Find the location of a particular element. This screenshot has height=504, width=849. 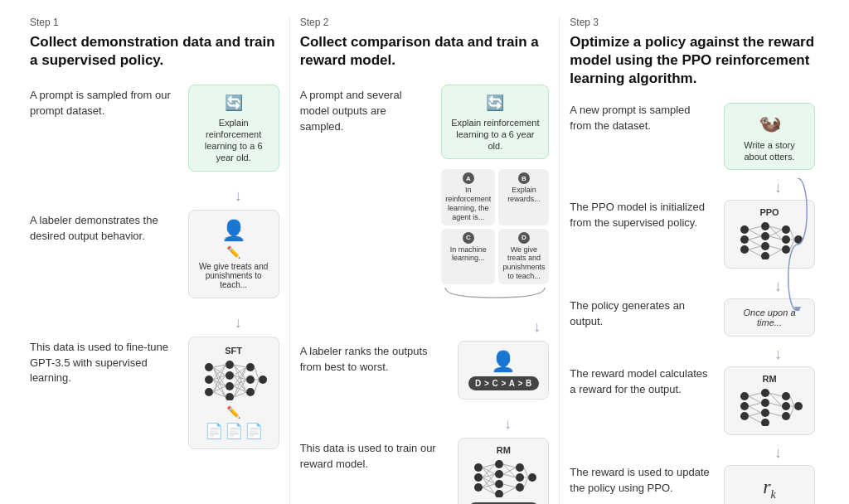

output-b-text: Explain rewards... is located at coordinates (524, 194).